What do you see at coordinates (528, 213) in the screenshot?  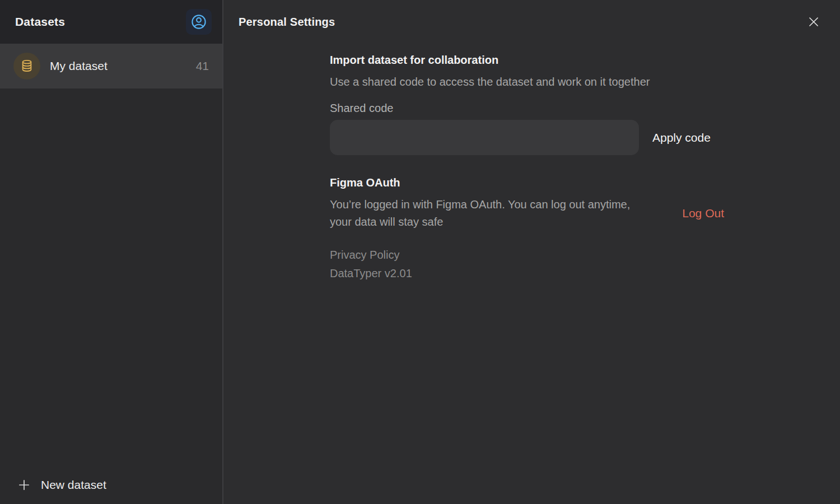 I see `oauth-row: You’re logged in with Figma OAuth. You c…` at bounding box center [528, 213].